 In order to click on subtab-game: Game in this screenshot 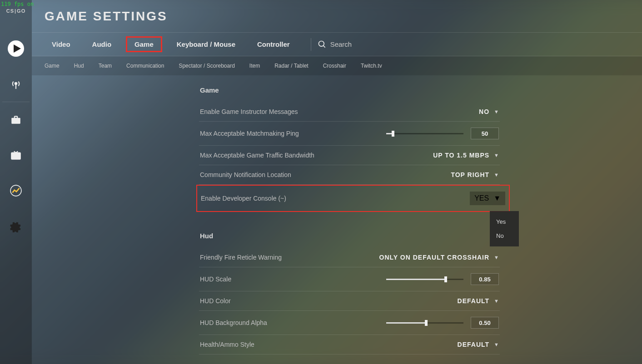, I will do `click(52, 66)`.